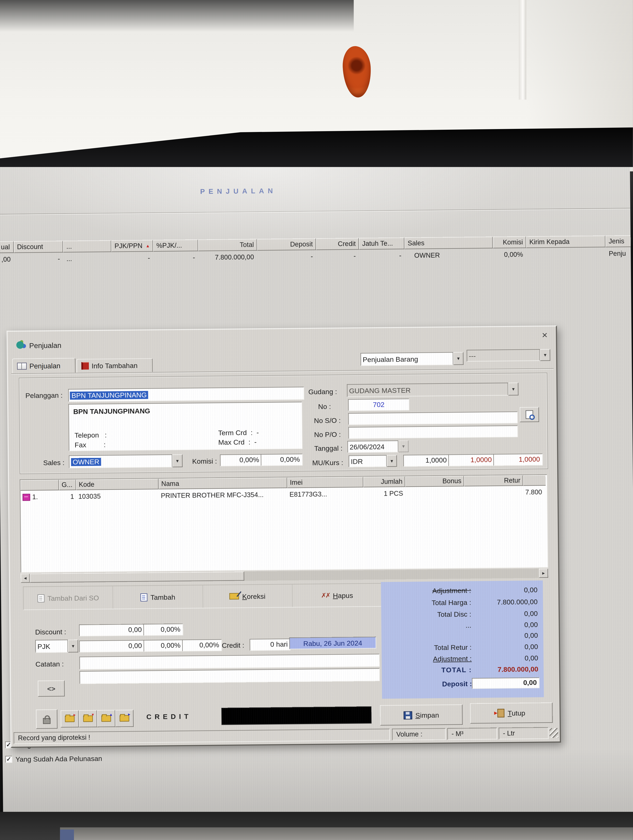 Image resolution: width=633 pixels, height=840 pixels. Describe the element at coordinates (87, 246) in the screenshot. I see `grid-col-dots: ...` at that location.